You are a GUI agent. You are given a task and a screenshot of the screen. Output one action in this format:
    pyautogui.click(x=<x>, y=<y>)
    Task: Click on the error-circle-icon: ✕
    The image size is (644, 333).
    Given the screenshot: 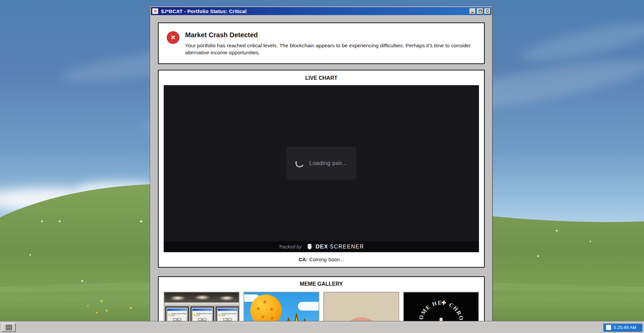 What is the action you would take?
    pyautogui.click(x=173, y=38)
    